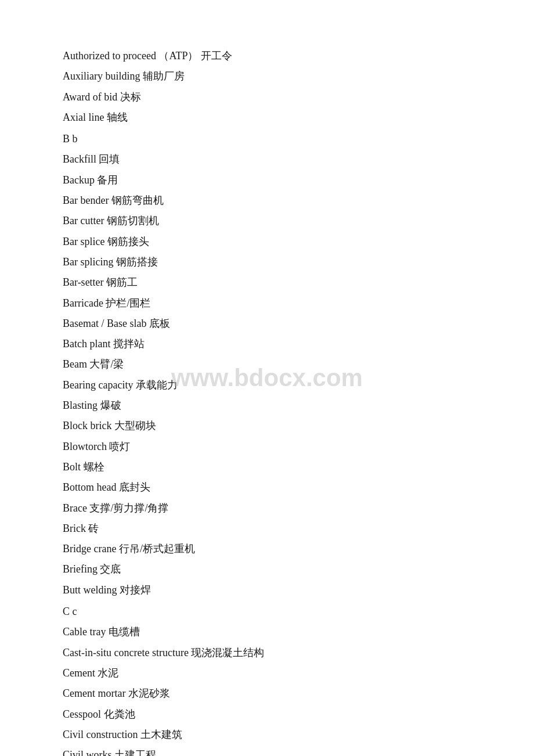 The image size is (534, 756). I want to click on list-item: Brick 砖, so click(267, 528).